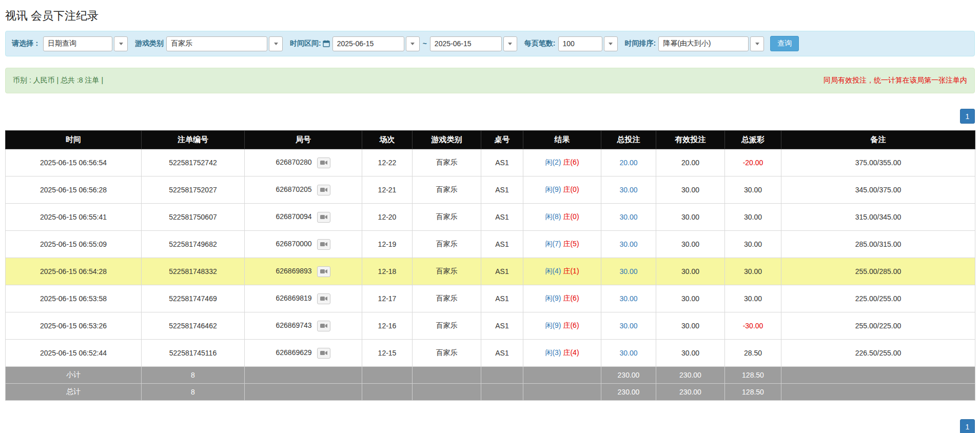 The height and width of the screenshot is (433, 980). I want to click on column-header: 桌号, so click(502, 140).